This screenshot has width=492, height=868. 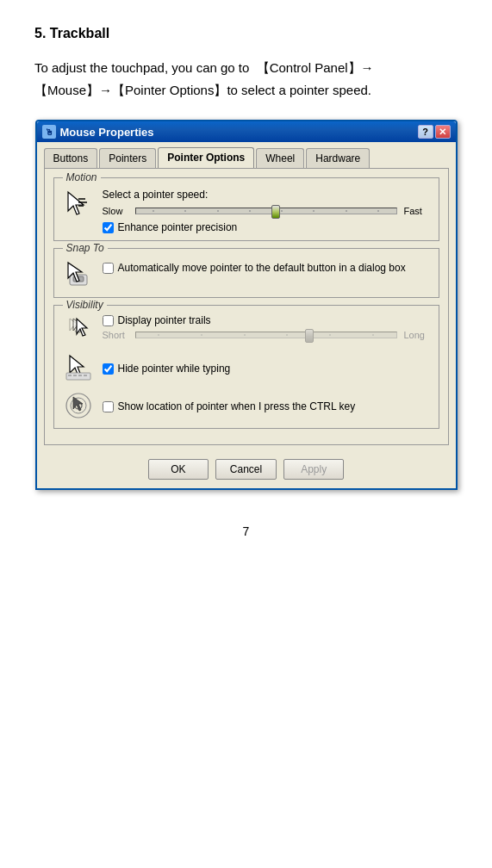 I want to click on hide-pointer-row: Hide pointer while typing, so click(x=246, y=368).